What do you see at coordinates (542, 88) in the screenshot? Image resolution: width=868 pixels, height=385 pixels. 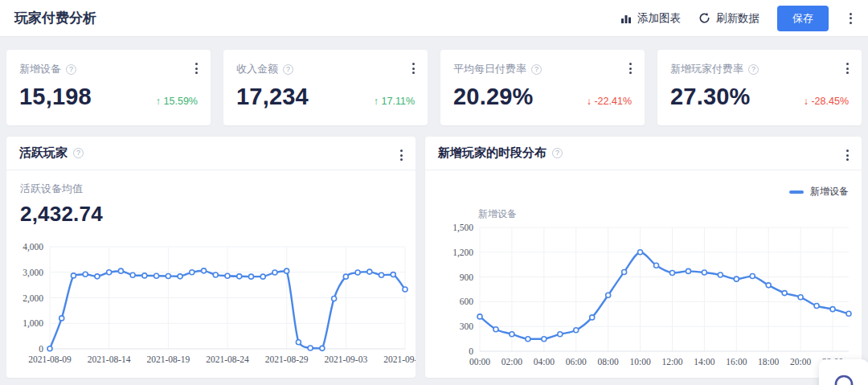 I see `kpi-card-daily-pay-rate: 平均每日付费率 ? 20.29% ↓ -22.41%` at bounding box center [542, 88].